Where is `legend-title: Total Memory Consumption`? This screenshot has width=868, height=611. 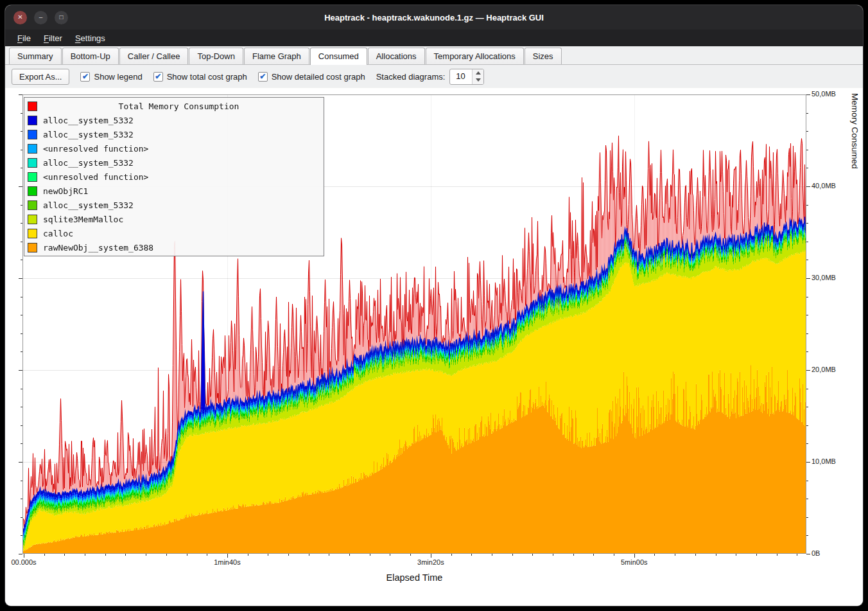 legend-title: Total Memory Consumption is located at coordinates (178, 107).